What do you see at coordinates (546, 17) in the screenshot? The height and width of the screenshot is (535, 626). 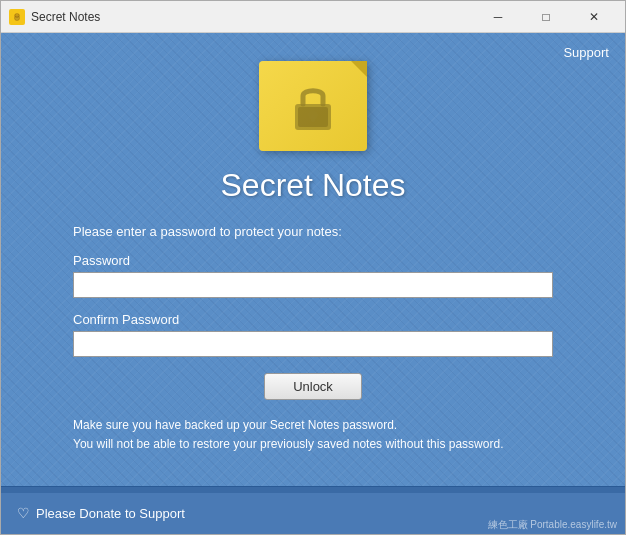 I see `window-controls: ─ □ ✕` at bounding box center [546, 17].